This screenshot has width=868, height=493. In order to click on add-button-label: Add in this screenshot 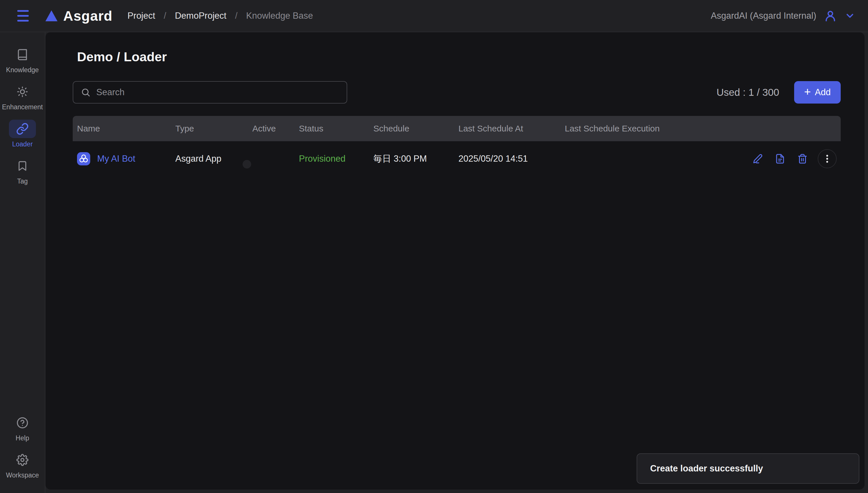, I will do `click(823, 92)`.